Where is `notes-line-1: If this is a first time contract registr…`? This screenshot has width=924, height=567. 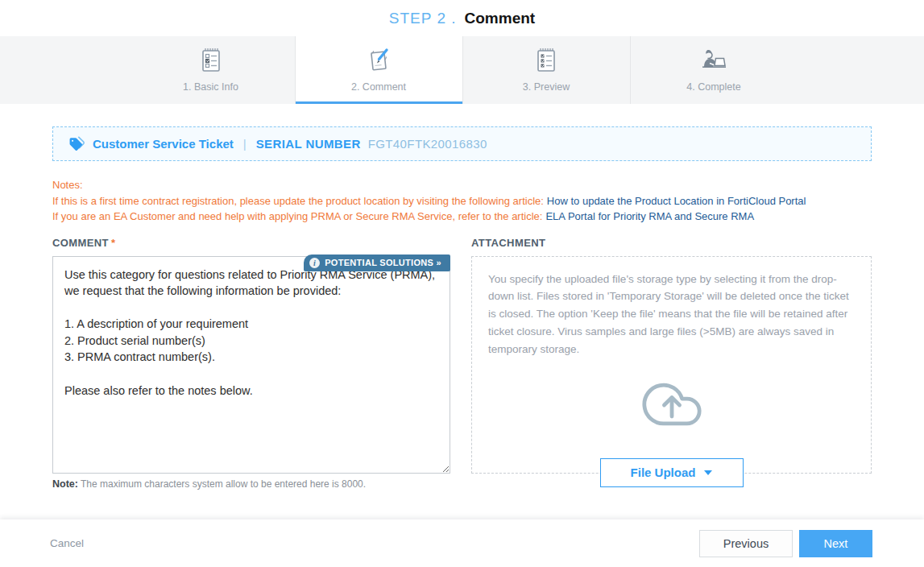 notes-line-1: If this is a first time contract registr… is located at coordinates (462, 201).